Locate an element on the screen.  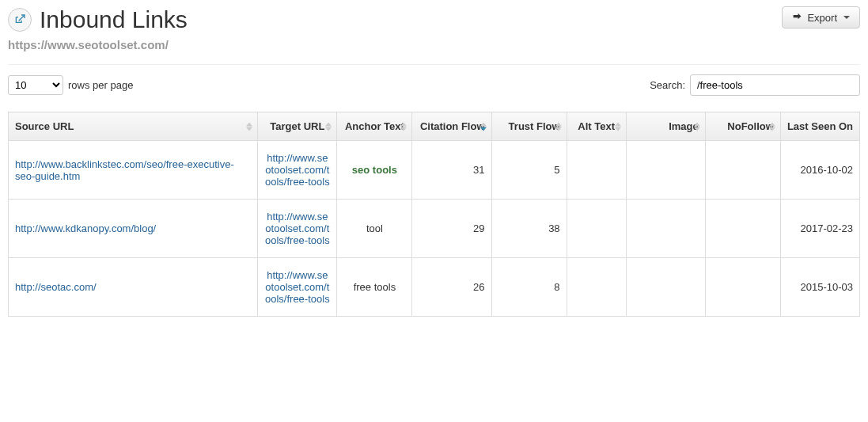
col-alt-text: Alt Text is located at coordinates (597, 127).